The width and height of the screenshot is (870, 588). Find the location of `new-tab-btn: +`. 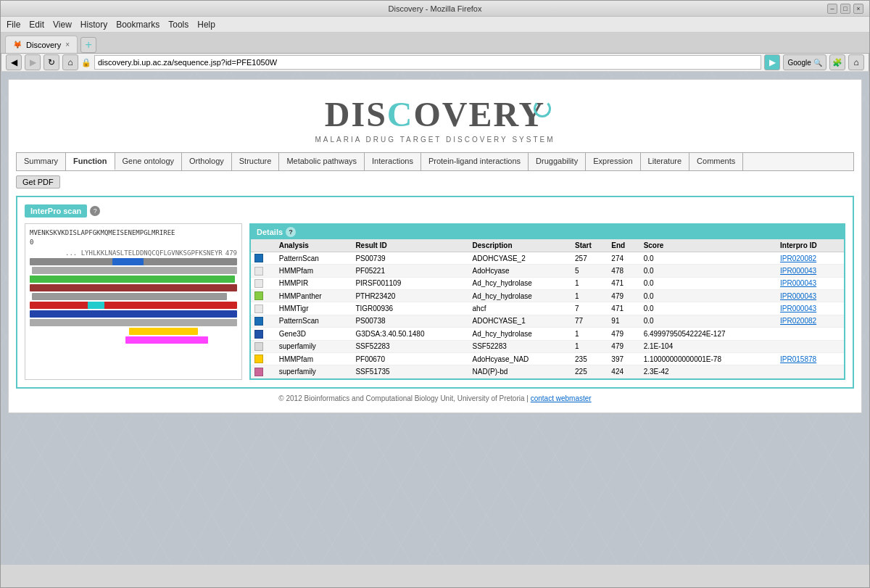

new-tab-btn: + is located at coordinates (88, 45).